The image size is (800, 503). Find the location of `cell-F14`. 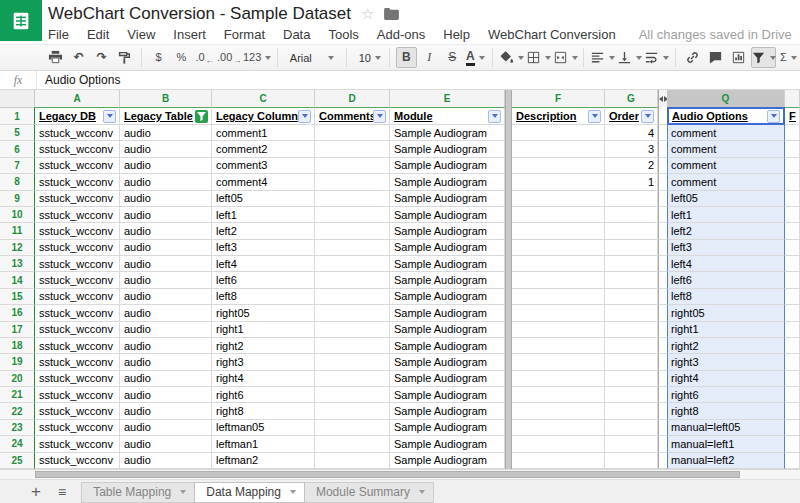

cell-F14 is located at coordinates (558, 280).